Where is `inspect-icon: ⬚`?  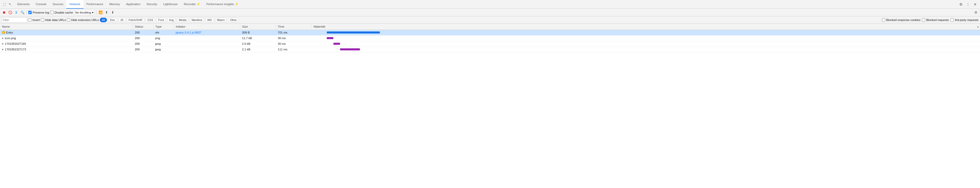
inspect-icon: ⬚ is located at coordinates (4, 4).